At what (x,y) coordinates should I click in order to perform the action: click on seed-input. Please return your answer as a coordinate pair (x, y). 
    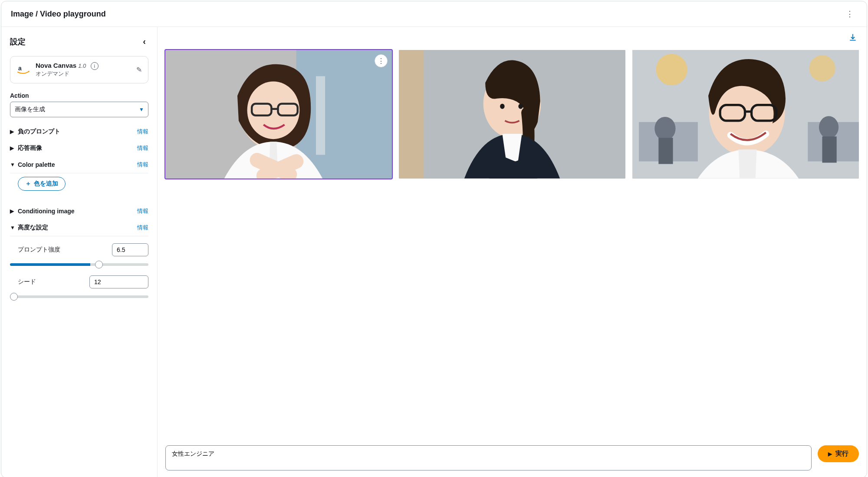
    Looking at the image, I should click on (119, 282).